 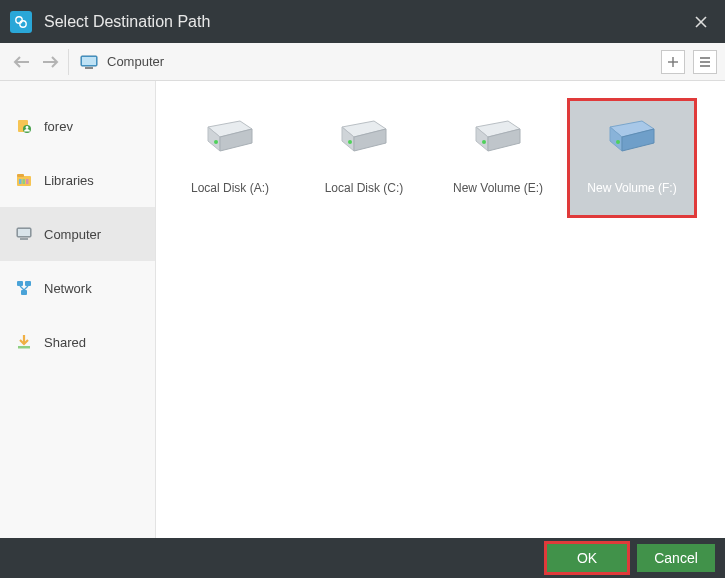 I want to click on sidebar-item-user: forev, so click(x=78, y=126).